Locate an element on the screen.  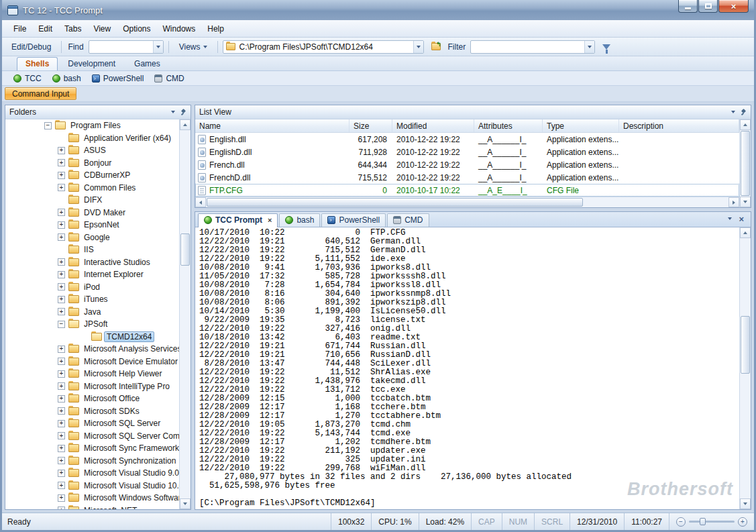
column-header: Description is located at coordinates (679, 126).